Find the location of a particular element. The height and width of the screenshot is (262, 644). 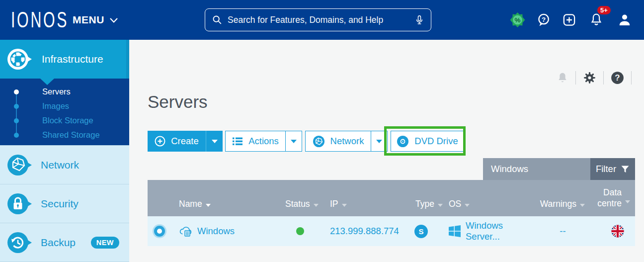

sidebar-sections: Network Security Backup NEW is located at coordinates (65, 204).